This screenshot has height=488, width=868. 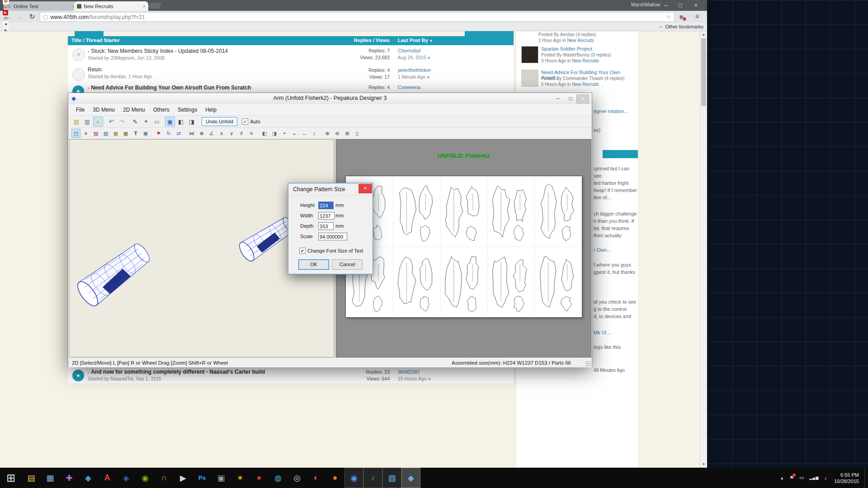 I want to click on rotate-tool-icon: ↻, so click(x=169, y=133).